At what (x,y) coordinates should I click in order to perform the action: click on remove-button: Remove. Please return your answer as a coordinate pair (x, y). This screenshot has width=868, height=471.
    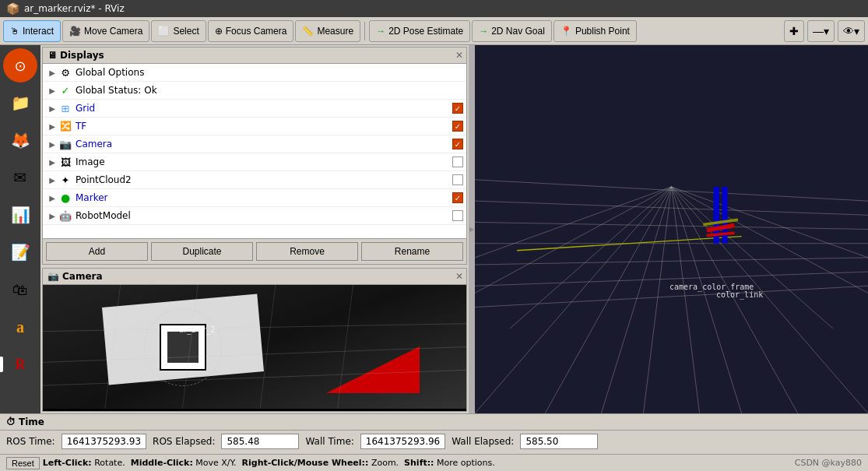
    Looking at the image, I should click on (307, 251).